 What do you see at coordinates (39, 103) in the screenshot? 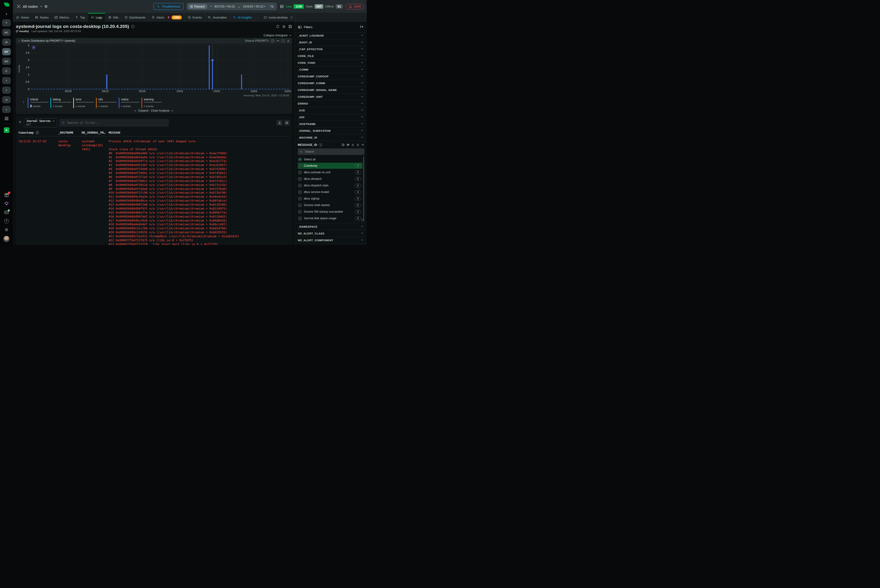
I see `legend-item-critical: critical2events` at bounding box center [39, 103].